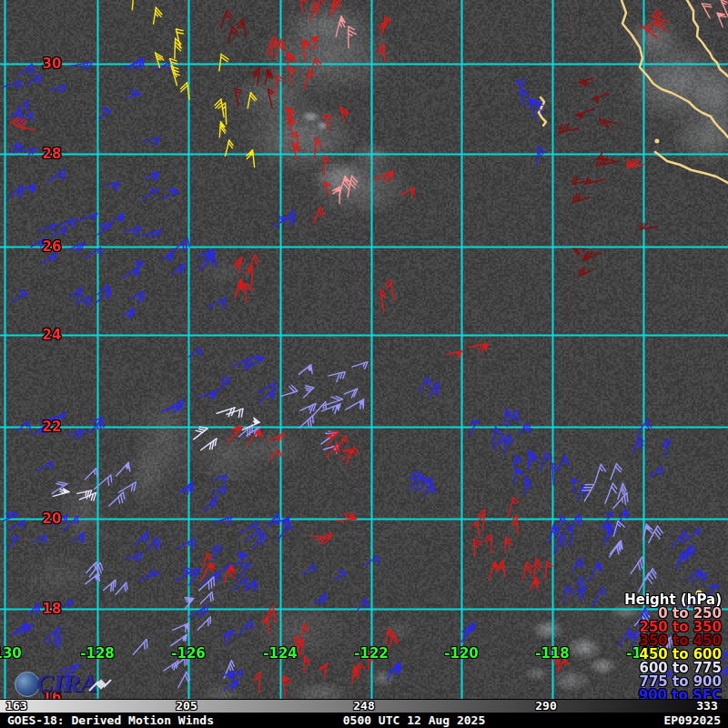 The height and width of the screenshot is (728, 728). What do you see at coordinates (673, 648) in the screenshot?
I see `height-legend: Height (hPa) 0 to 250250 to 350350 to 45…` at bounding box center [673, 648].